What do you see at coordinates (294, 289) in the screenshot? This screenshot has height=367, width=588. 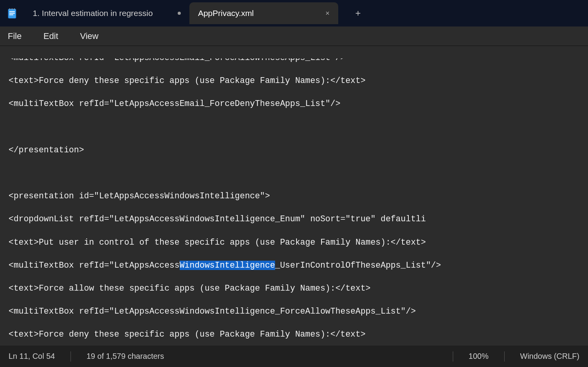 I see `editor-line: <text>Force allow these specific apps (u…` at bounding box center [294, 289].